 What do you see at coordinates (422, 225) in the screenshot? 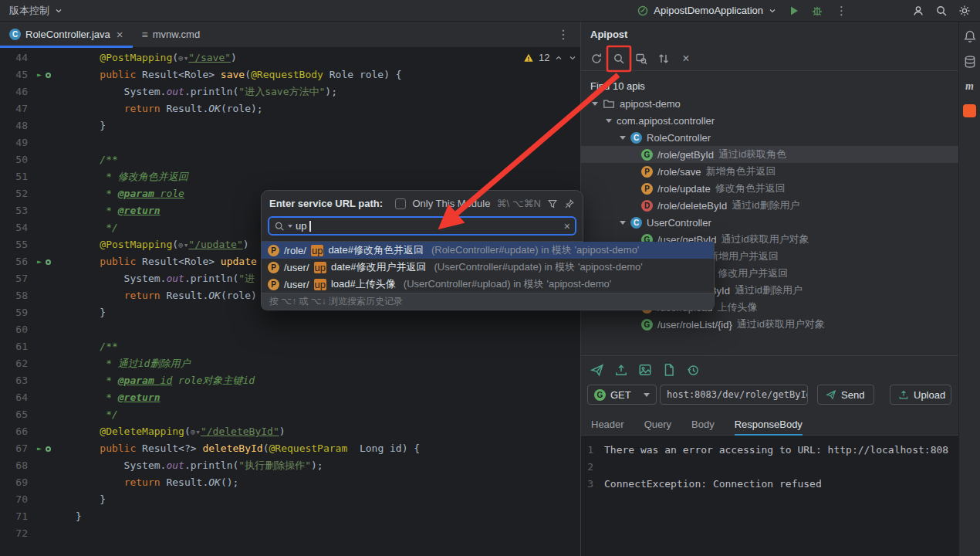
I see `popup-search-input: up ×` at bounding box center [422, 225].